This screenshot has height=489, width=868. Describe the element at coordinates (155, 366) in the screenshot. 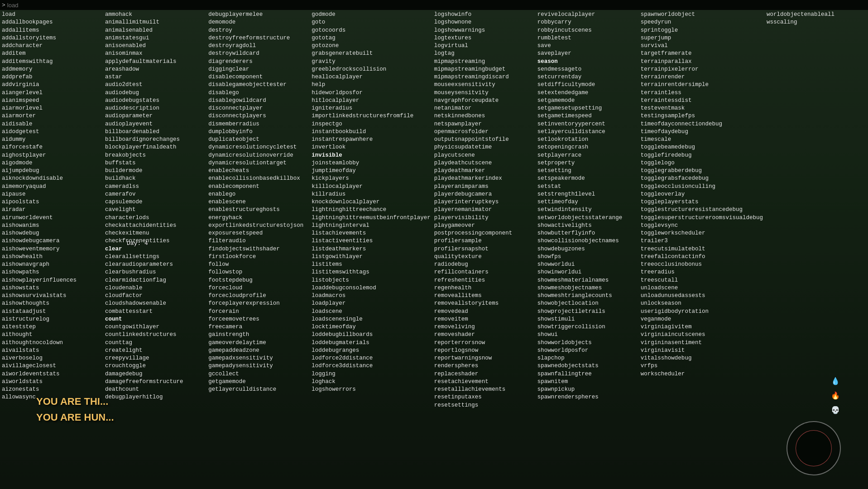

I see `command-item: crouchtoggle` at that location.